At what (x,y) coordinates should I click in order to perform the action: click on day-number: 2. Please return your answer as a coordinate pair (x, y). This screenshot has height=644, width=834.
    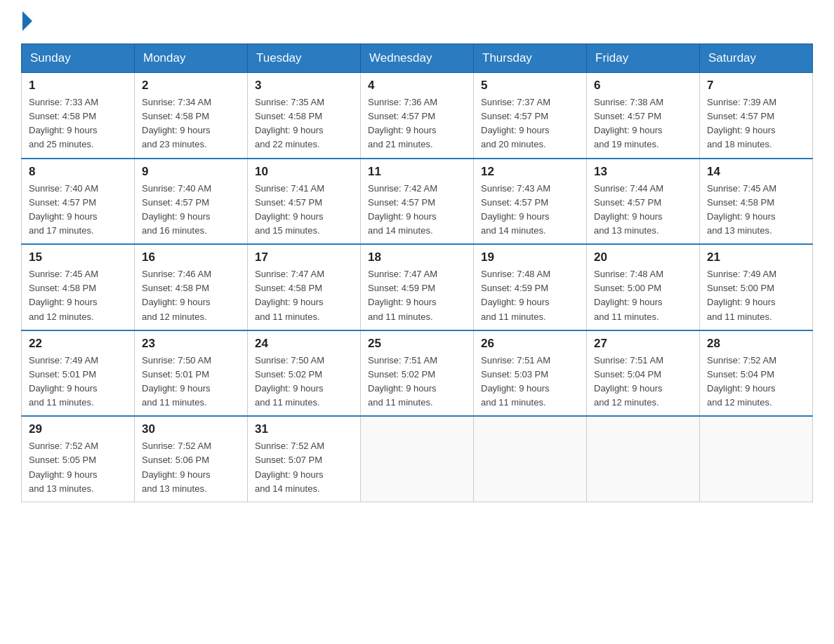
    Looking at the image, I should click on (191, 86).